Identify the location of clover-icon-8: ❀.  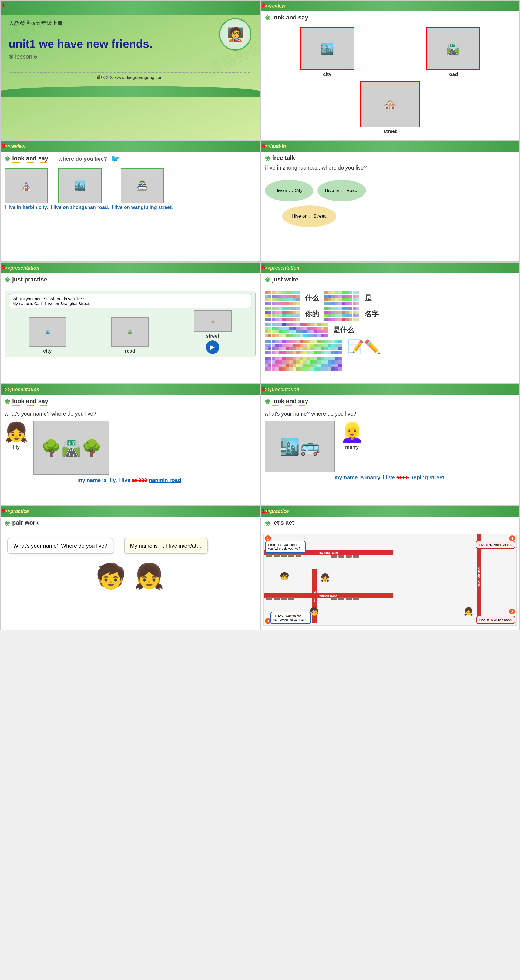
(268, 402).